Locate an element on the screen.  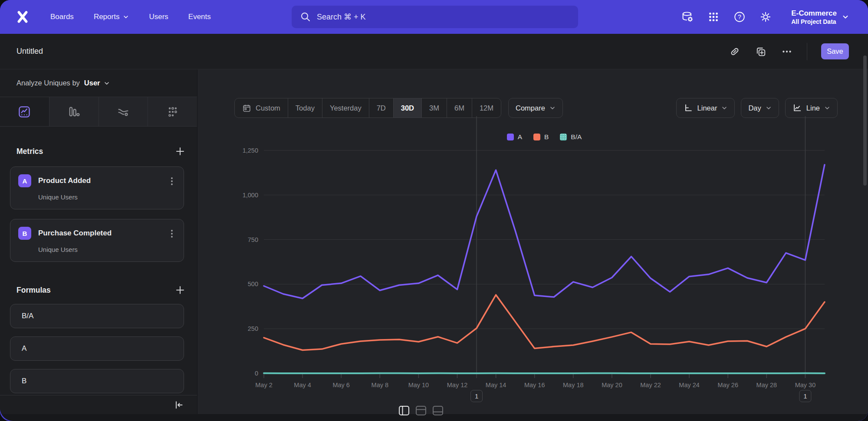
visualization-tabs is located at coordinates (99, 112).